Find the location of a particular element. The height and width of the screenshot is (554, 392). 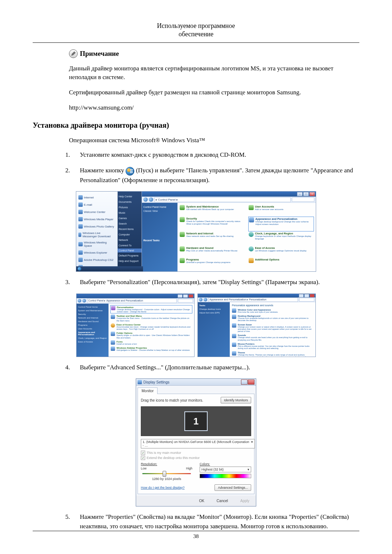

monitor-dropdown: 1. (Multiple Monitors) on NVIDIA GeForce… is located at coordinates (198, 444).